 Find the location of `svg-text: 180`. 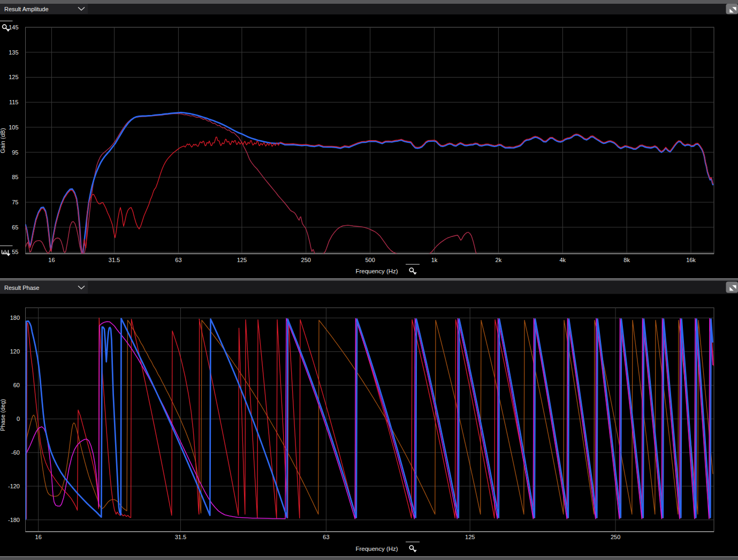

svg-text: 180 is located at coordinates (15, 318).